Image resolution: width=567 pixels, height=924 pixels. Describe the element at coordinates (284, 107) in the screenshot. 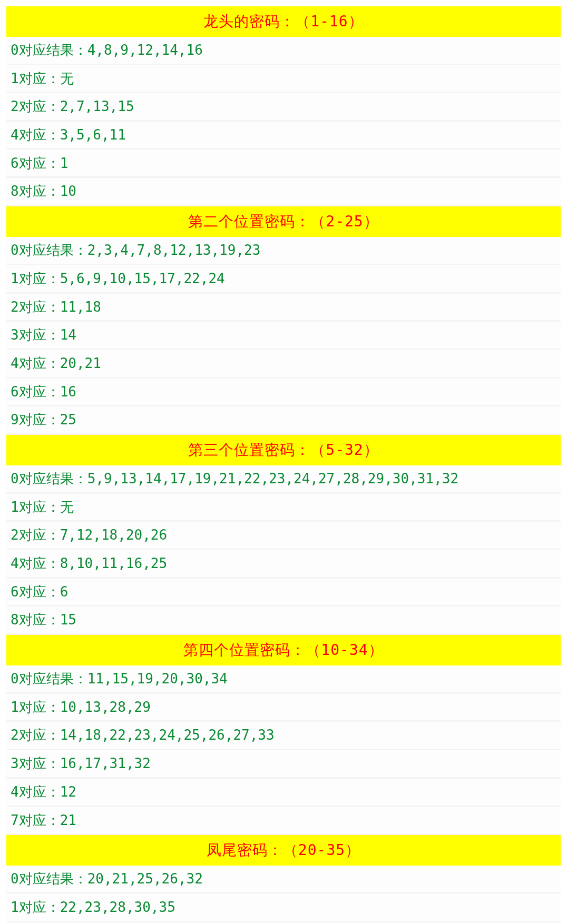

I see `data-row: 2对应：2,7,13,15` at that location.